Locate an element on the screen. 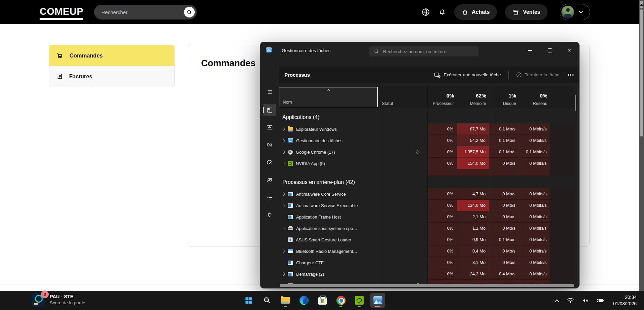  asus-icon is located at coordinates (290, 240).